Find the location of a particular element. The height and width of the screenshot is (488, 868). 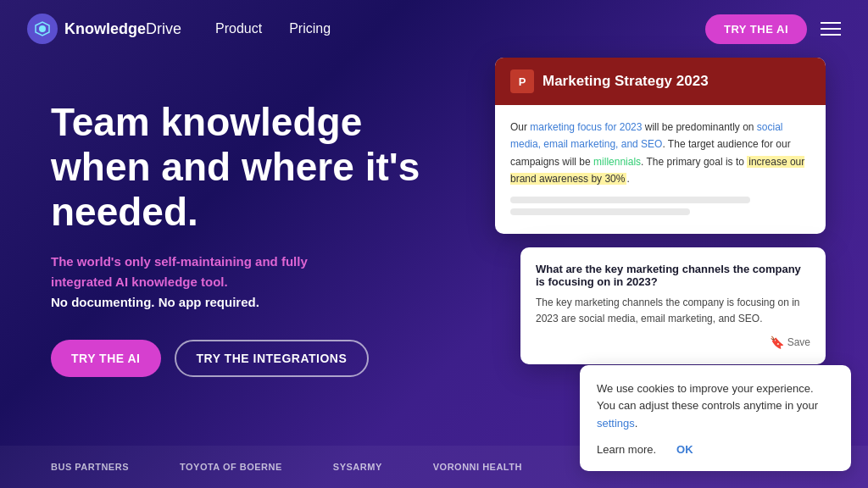

subtitle-line2: integrated AI knowledge tool. is located at coordinates (139, 281).